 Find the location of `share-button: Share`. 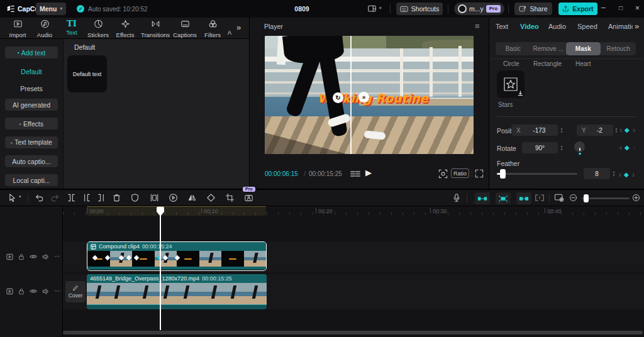

share-button: Share is located at coordinates (533, 9).